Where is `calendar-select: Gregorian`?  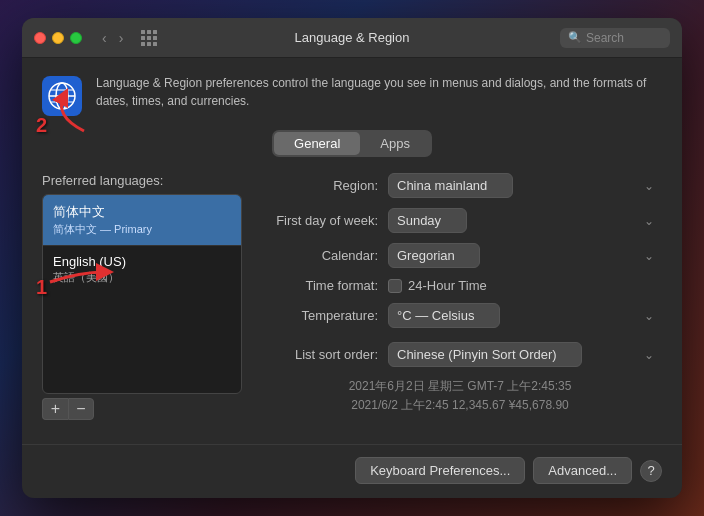 calendar-select: Gregorian is located at coordinates (434, 256).